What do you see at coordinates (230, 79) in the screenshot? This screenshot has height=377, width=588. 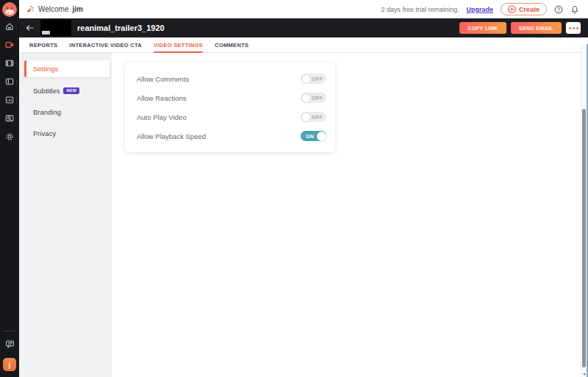 I see `setting-row-allow-comments: Allow Comments OFF` at bounding box center [230, 79].